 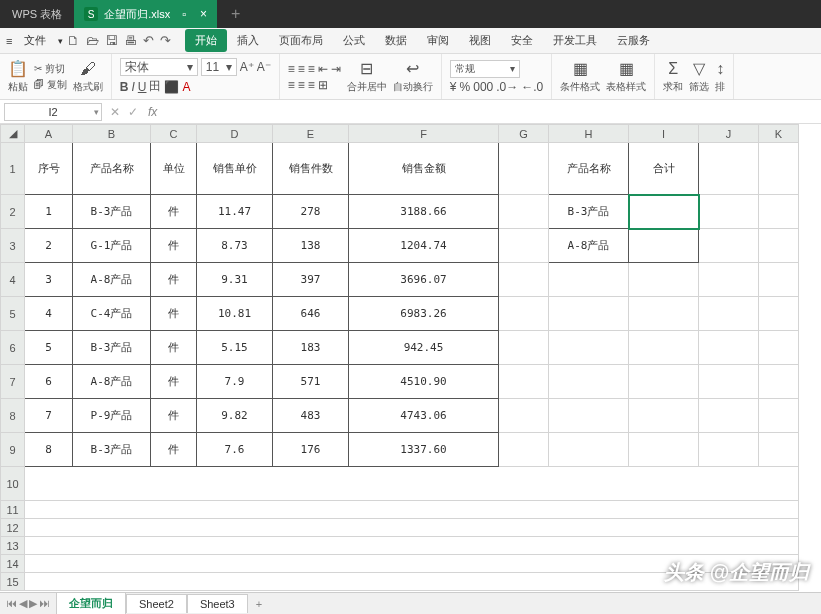 What do you see at coordinates (410, 41) in the screenshot?
I see `menubar: ≡ 文件 ▾ 🗋 🗁 🖫 🖶 ↶ ↷ 开始 插入 页面布局 公式 数据 审阅 视…` at bounding box center [410, 41].